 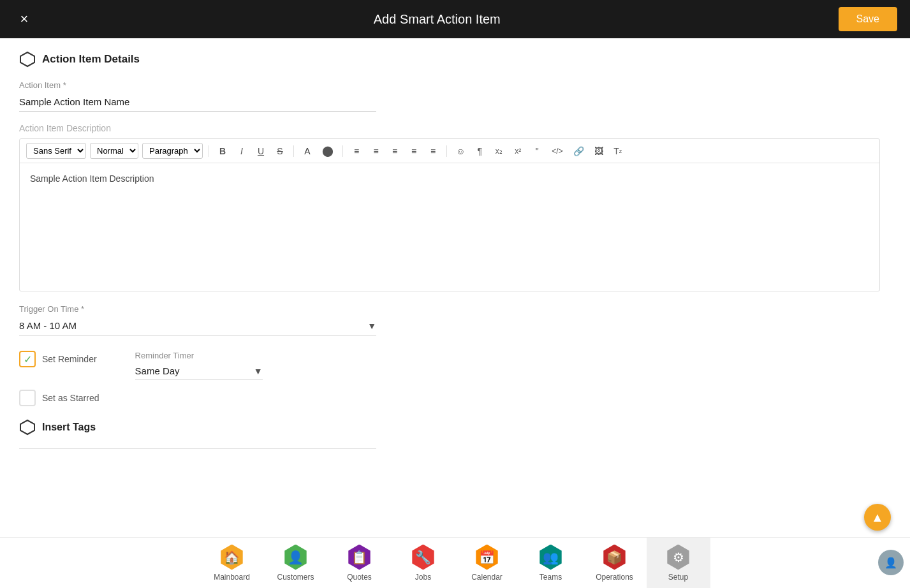 I want to click on trigger-time-value: 8 AM - 10 AM, so click(x=48, y=325).